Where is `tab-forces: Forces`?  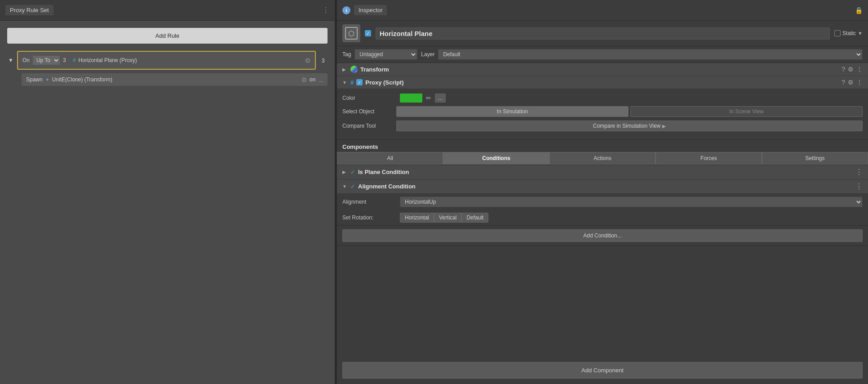
tab-forces: Forces is located at coordinates (709, 158).